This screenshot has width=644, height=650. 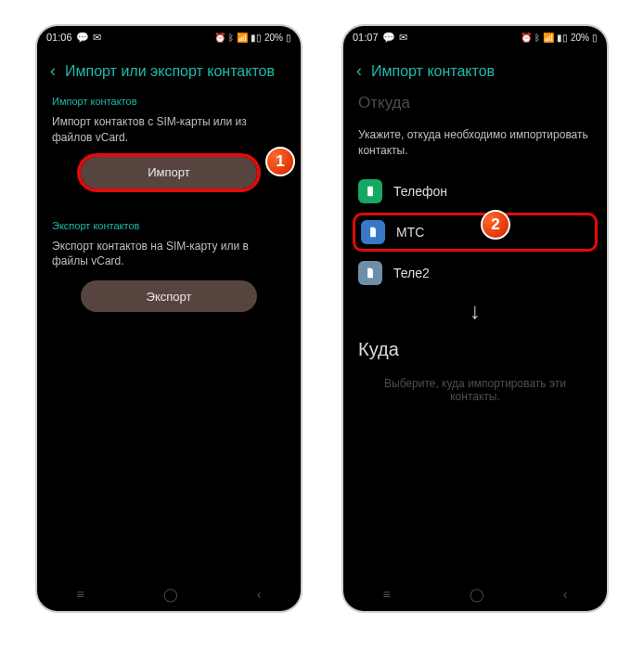 I want to click on section-import-label: Импорт контактов, so click(x=169, y=102).